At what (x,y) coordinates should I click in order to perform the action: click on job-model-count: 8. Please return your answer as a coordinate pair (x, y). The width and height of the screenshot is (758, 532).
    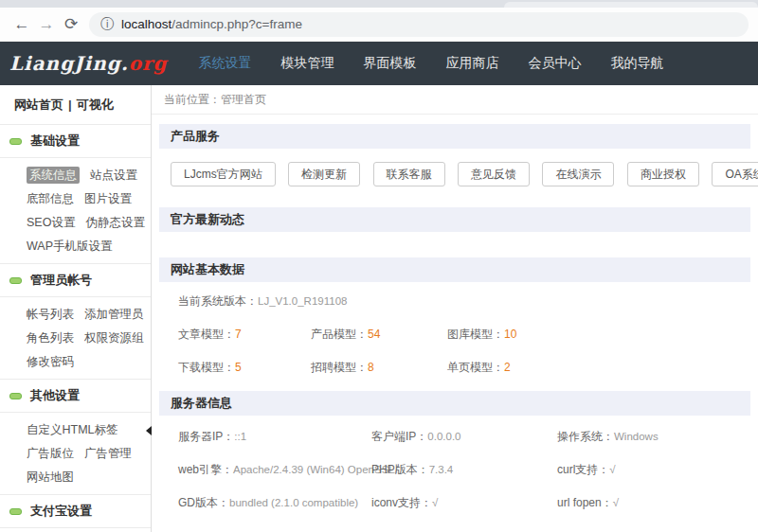
    Looking at the image, I should click on (371, 367).